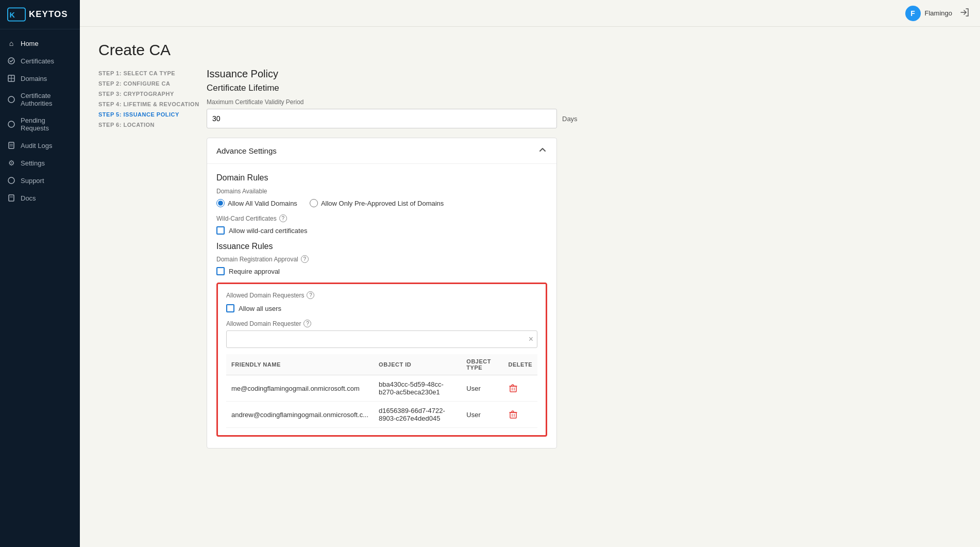 This screenshot has height=547, width=980. Describe the element at coordinates (153, 125) in the screenshot. I see `wizard-step-6: STEP 6: LOCATION` at that location.